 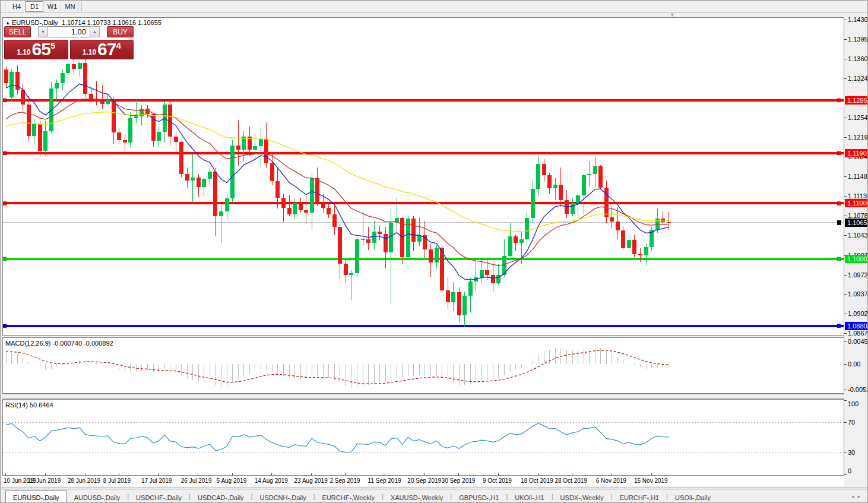 I want to click on tab-eurchf-h1: EURCHF-,H1, so click(x=640, y=497).